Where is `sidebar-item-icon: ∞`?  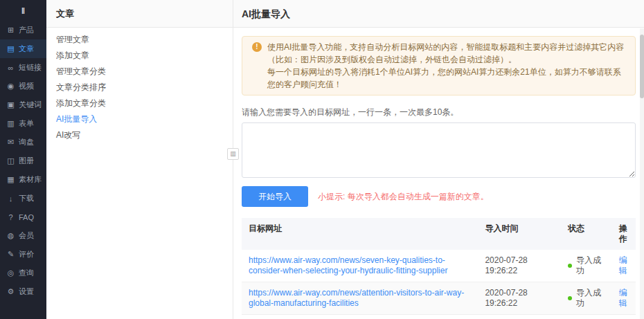
sidebar-item-icon: ∞ is located at coordinates (11, 68).